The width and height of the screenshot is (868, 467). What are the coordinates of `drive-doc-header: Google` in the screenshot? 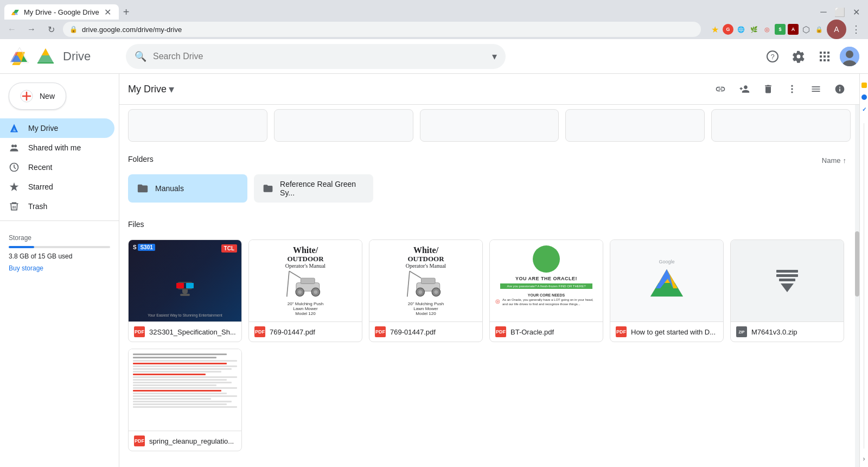 It's located at (666, 261).